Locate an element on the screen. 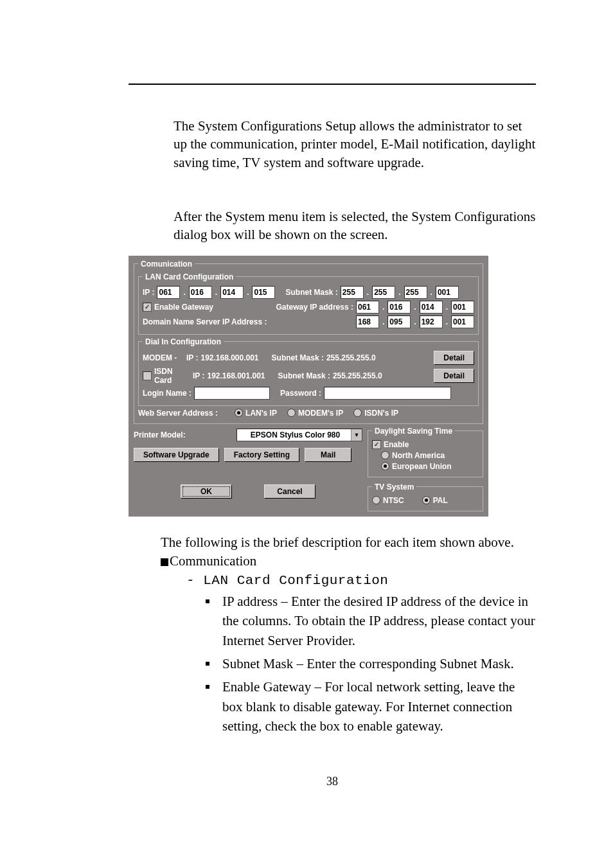 The width and height of the screenshot is (613, 868). dns-octet-3: 192 is located at coordinates (431, 322).